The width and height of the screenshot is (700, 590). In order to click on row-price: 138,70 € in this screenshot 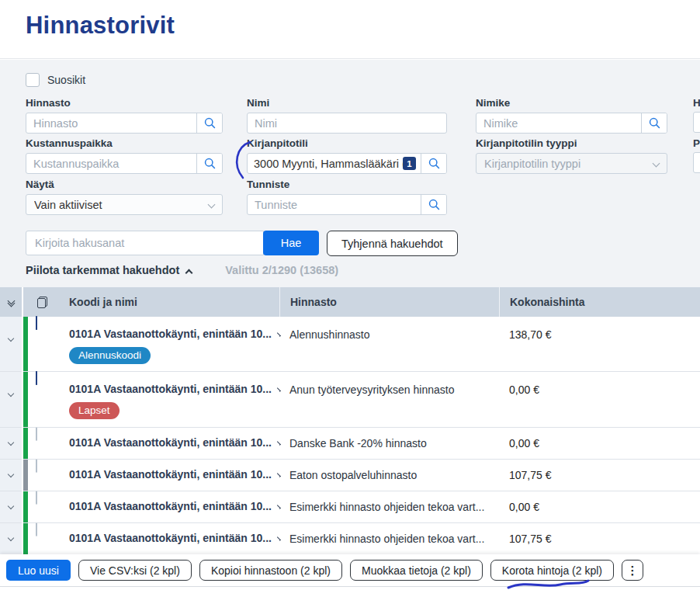, I will do `click(599, 344)`.